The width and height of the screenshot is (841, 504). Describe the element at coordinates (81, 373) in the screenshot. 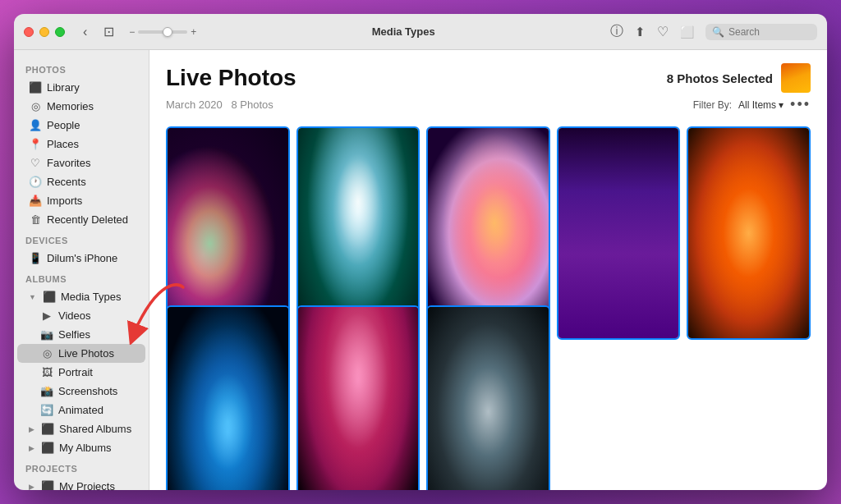

I see `sidebar-item-portrait: 🖼 Portrait` at that location.